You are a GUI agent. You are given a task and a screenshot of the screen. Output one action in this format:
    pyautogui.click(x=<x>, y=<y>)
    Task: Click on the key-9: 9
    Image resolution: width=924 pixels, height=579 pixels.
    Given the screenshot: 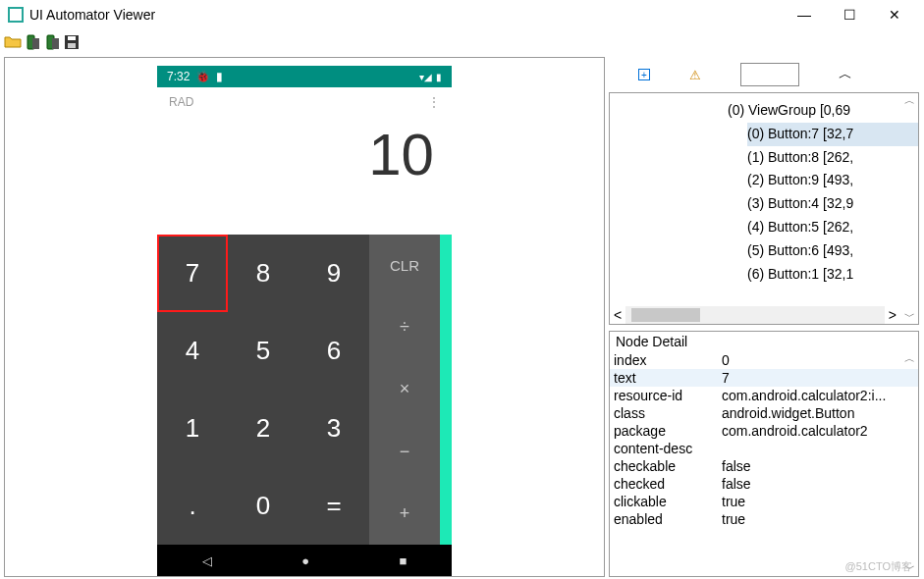 What is the action you would take?
    pyautogui.click(x=334, y=273)
    